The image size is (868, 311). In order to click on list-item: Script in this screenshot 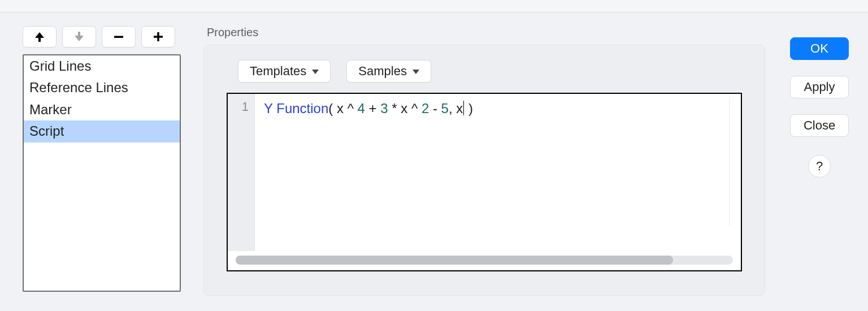, I will do `click(102, 131)`.